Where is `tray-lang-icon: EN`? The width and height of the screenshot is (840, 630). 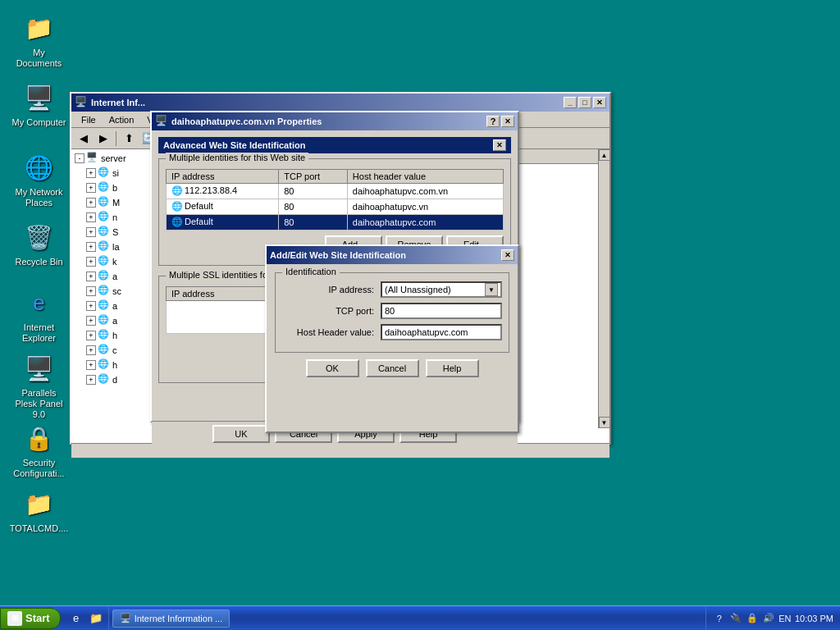
tray-lang-icon: EN is located at coordinates (785, 619).